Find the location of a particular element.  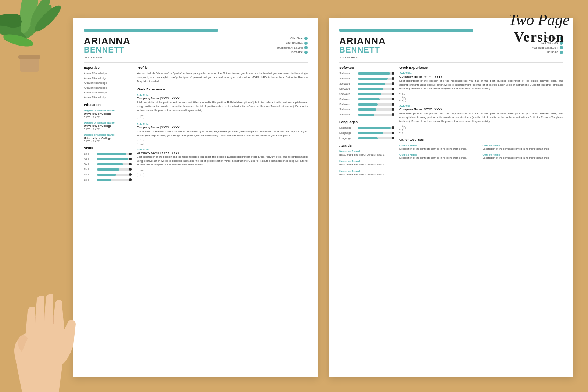

page2-last-name: BENNETT is located at coordinates (362, 50).